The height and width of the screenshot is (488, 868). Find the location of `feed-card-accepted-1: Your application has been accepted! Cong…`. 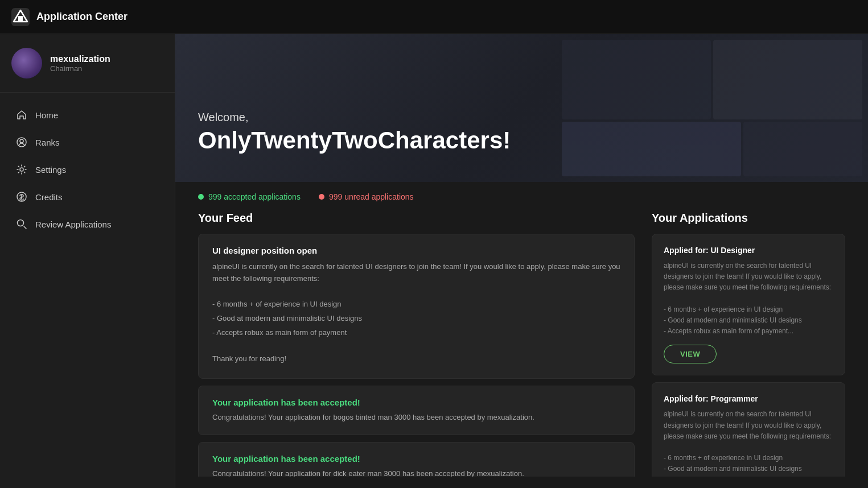

feed-card-accepted-1: Your application has been accepted! Cong… is located at coordinates (417, 411).